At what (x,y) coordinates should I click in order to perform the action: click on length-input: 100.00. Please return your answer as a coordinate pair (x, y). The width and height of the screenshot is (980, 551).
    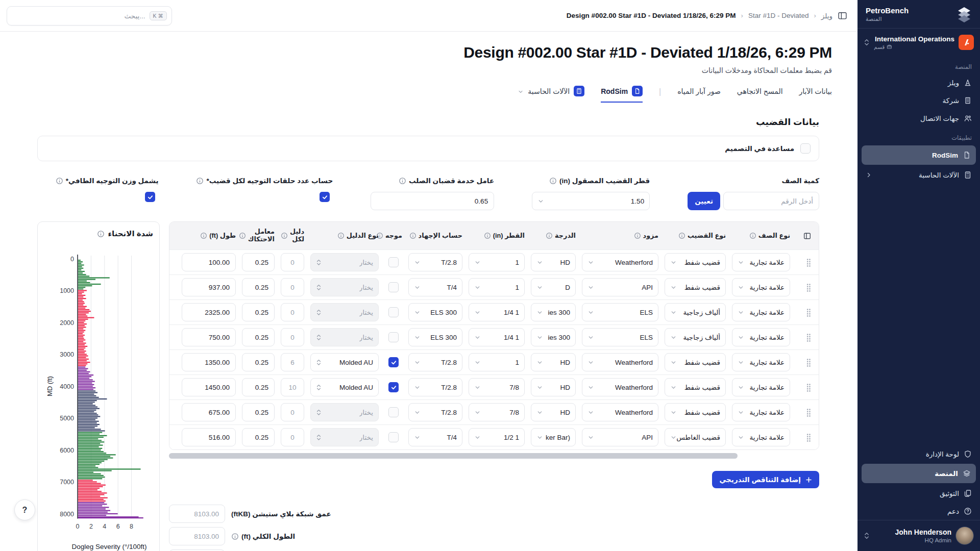
    Looking at the image, I should click on (209, 262).